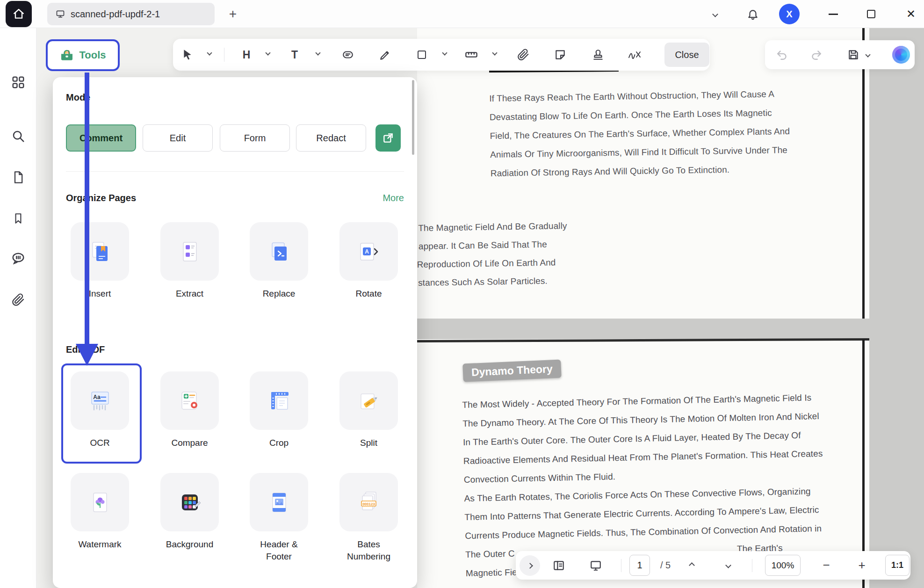 Image resolution: width=924 pixels, height=588 pixels. What do you see at coordinates (19, 14) in the screenshot?
I see `home-button` at bounding box center [19, 14].